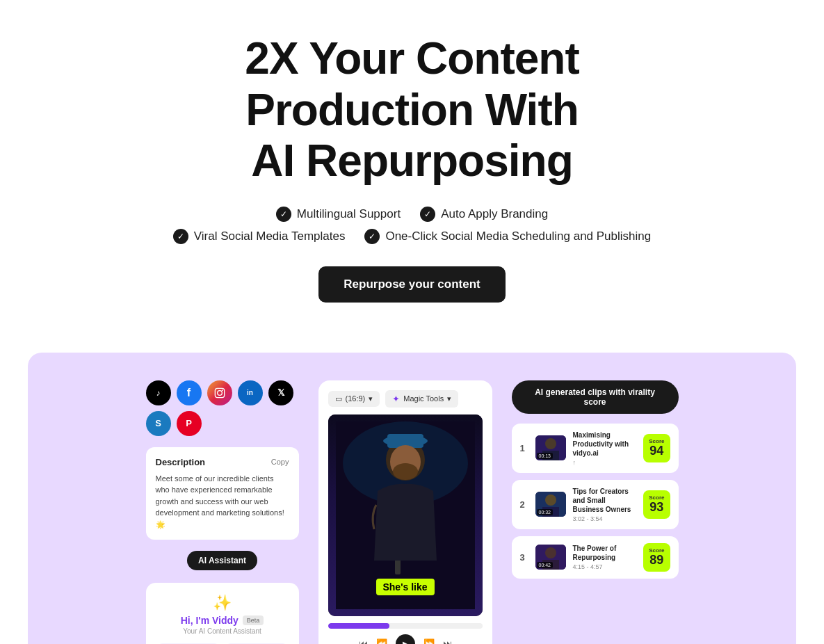 This screenshot has height=644, width=824. What do you see at coordinates (363, 641) in the screenshot?
I see `skip-back-button: ⏮` at bounding box center [363, 641].